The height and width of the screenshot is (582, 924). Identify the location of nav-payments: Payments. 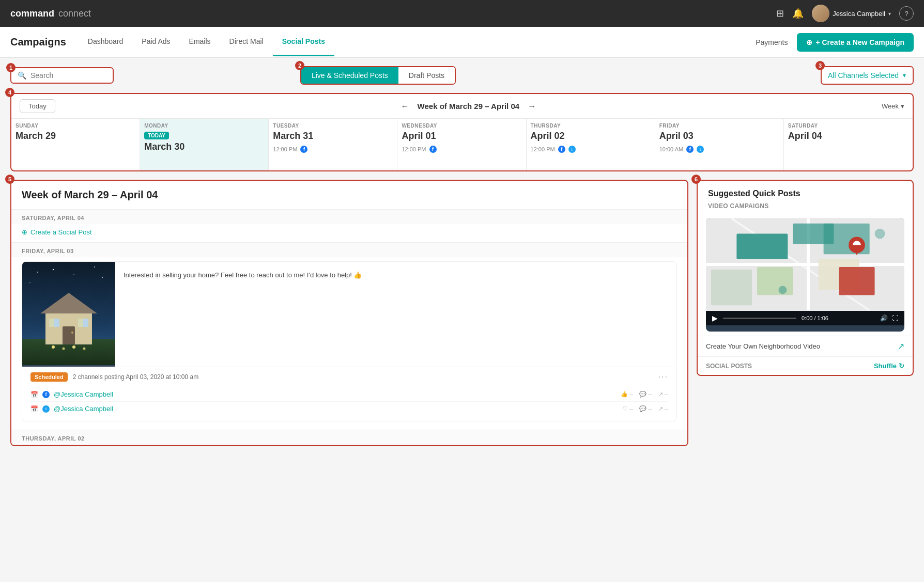
(772, 42).